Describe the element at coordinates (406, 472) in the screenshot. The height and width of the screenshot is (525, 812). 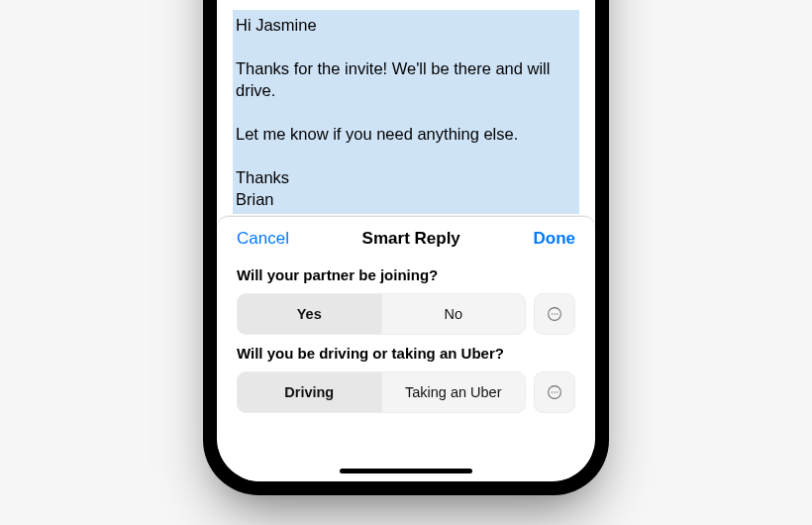
I see `home-indicator` at that location.